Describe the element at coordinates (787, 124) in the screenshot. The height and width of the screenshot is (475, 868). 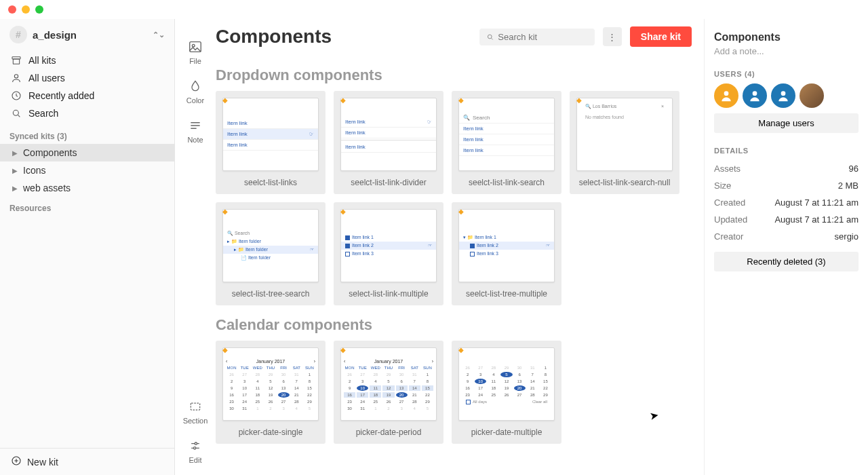
I see `manage-users-button: Manage users` at that location.